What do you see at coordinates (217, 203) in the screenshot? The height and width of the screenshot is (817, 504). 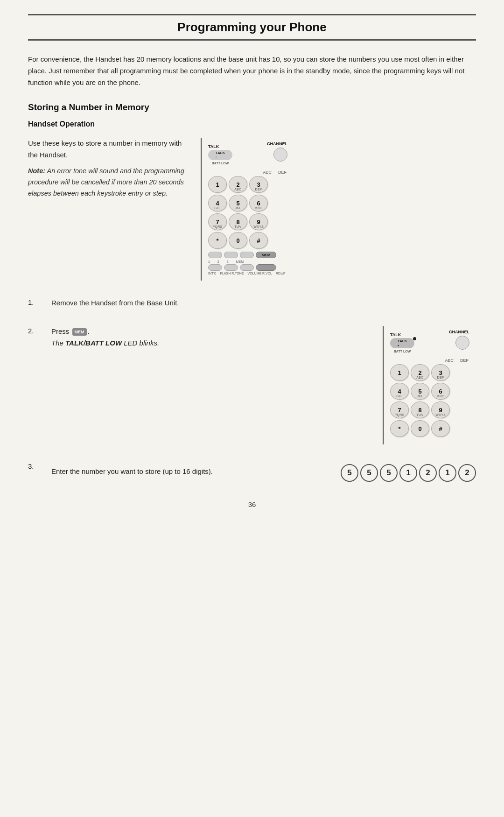 I see `key-4: 4GHI` at bounding box center [217, 203].